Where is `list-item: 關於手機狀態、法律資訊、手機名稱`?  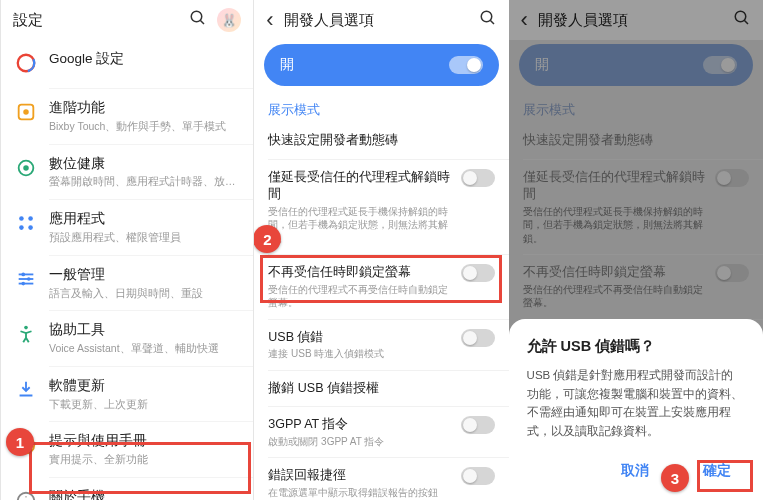
list-item: 關於手機狀態、法律資訊、手機名稱 is located at coordinates (127, 489).